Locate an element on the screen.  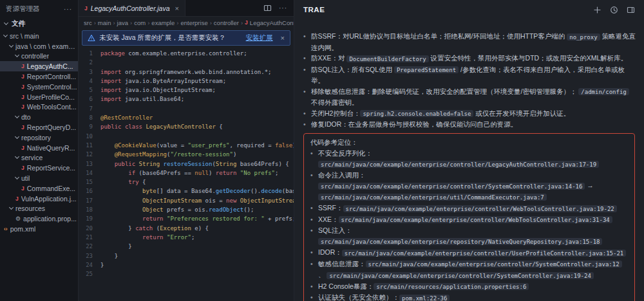
tree-file-row: JVulnApplication.j... is located at coordinates (39, 199).